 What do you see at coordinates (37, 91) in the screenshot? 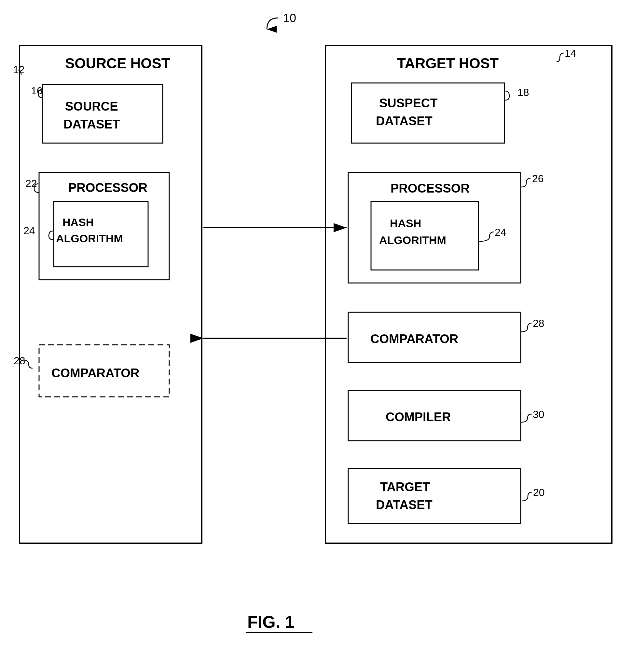
I see `ref-16: 16` at bounding box center [37, 91].